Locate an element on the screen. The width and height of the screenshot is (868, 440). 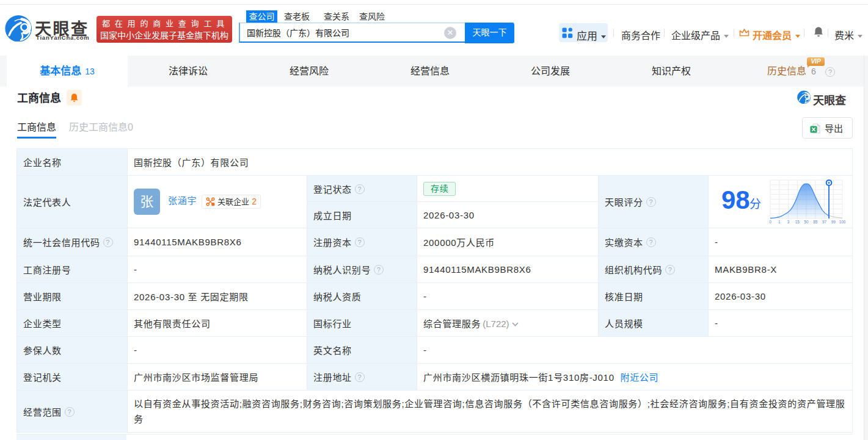
svg-text: 100 is located at coordinates (843, 222).